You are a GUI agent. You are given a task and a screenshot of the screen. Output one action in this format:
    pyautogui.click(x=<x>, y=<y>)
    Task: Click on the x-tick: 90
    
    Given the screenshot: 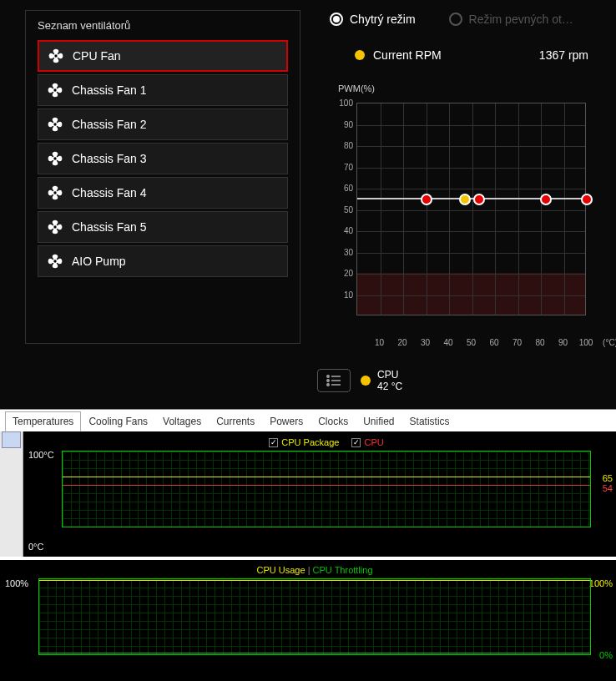 What is the action you would take?
    pyautogui.click(x=563, y=342)
    